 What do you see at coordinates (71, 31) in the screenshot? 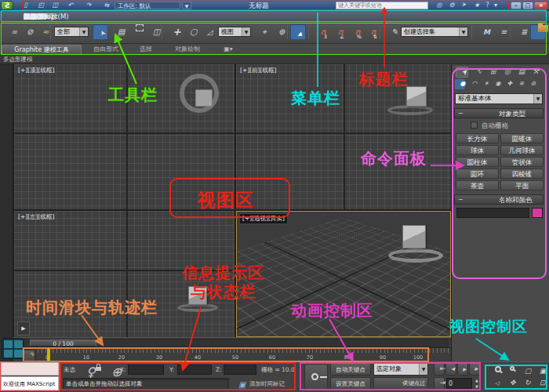
I see `selection-filter-dropdown: 全部▼` at bounding box center [71, 31].